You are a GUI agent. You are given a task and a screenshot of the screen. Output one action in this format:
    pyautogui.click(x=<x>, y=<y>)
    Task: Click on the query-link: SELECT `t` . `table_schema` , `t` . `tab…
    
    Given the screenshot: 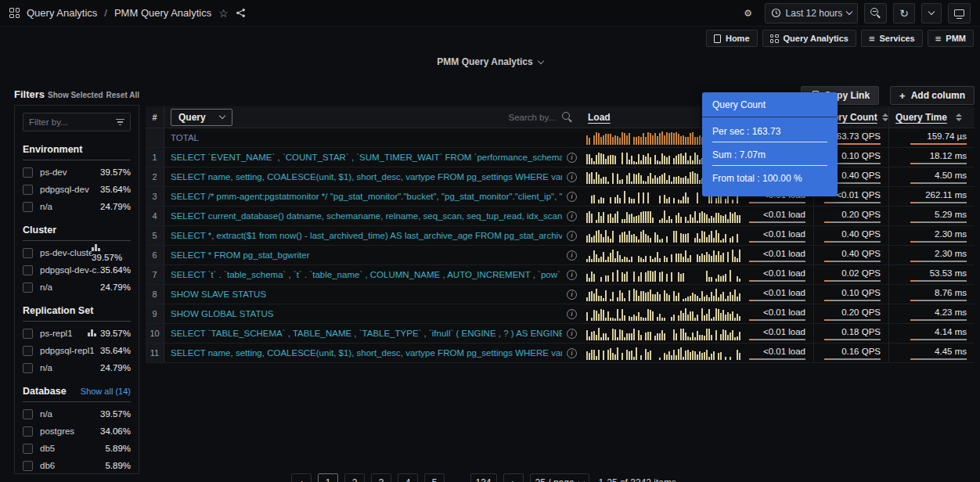 What is the action you would take?
    pyautogui.click(x=366, y=275)
    